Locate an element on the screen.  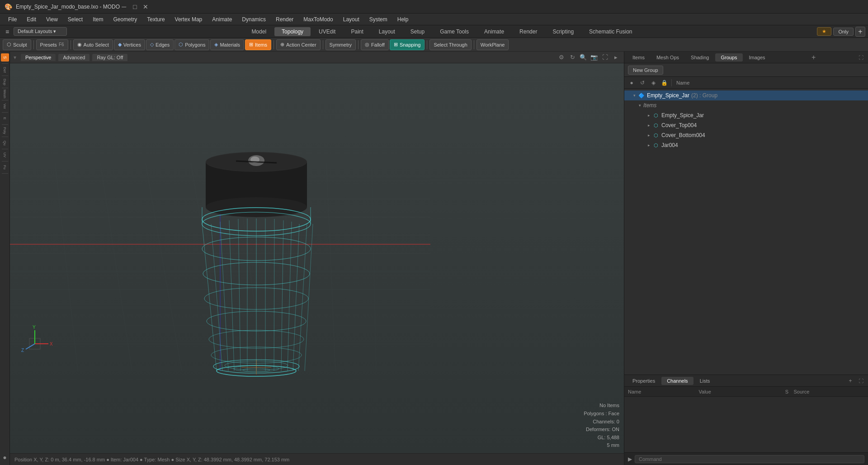
btab-properties: Properties is located at coordinates (644, 381).